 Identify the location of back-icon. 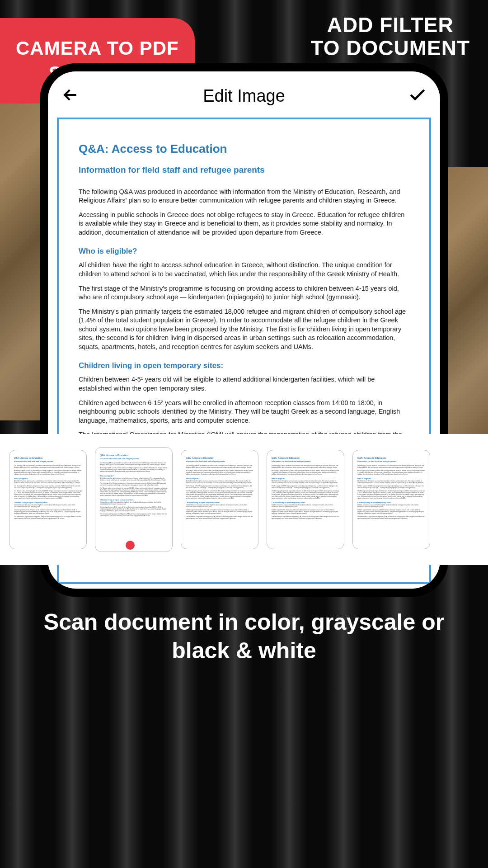
(70, 96).